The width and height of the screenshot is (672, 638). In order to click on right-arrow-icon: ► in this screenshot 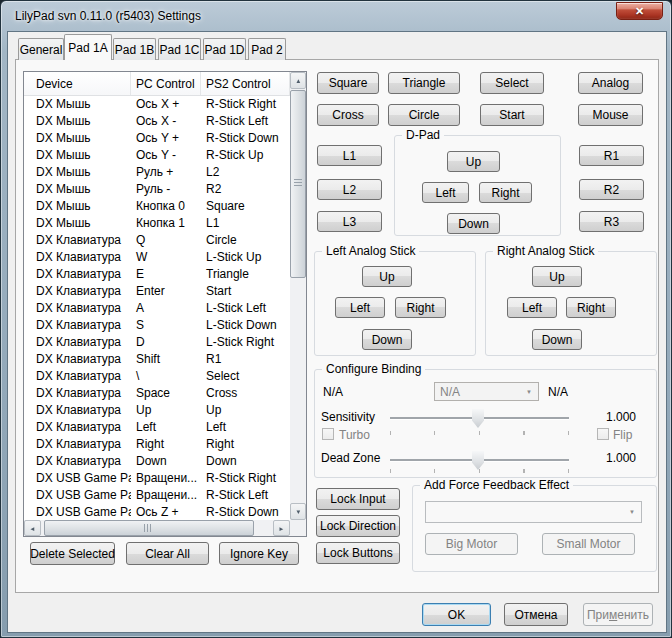, I will do `click(281, 528)`.